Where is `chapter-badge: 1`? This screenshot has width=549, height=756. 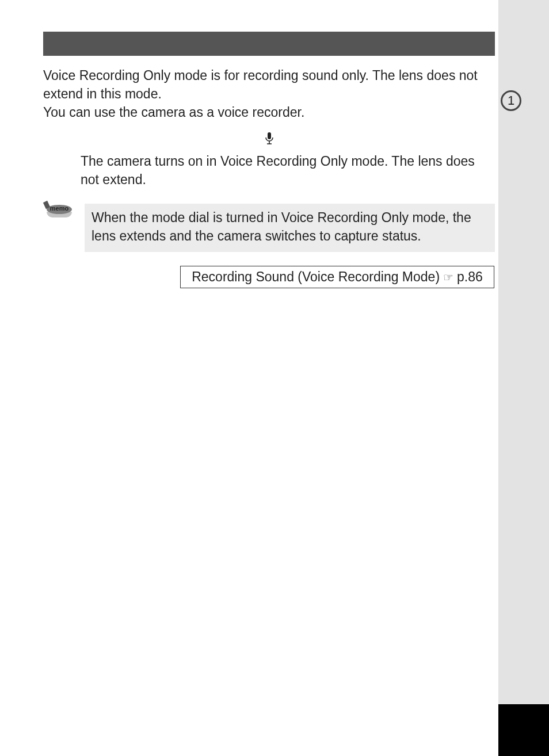
chapter-badge: 1 is located at coordinates (511, 101).